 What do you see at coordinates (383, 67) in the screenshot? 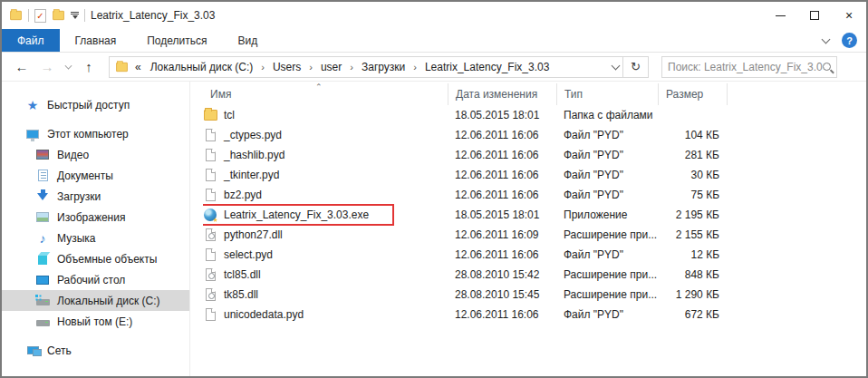
I see `breadcrumb-item: Загрузки` at bounding box center [383, 67].